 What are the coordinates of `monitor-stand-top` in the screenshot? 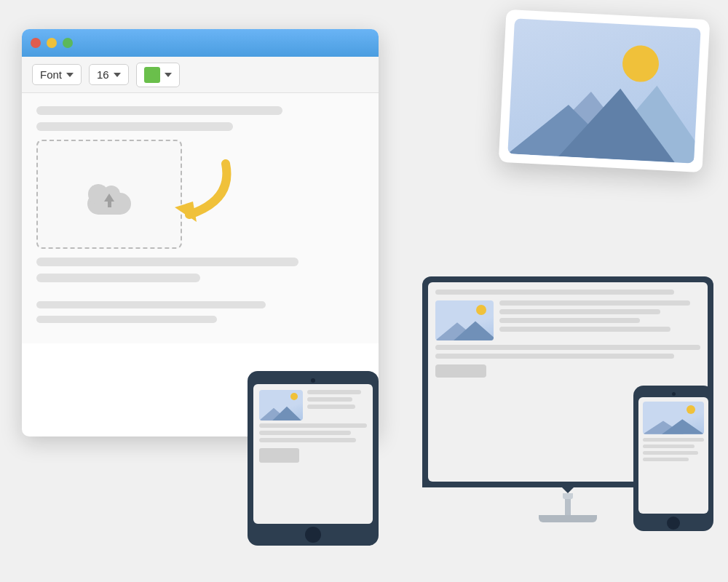 It's located at (568, 490).